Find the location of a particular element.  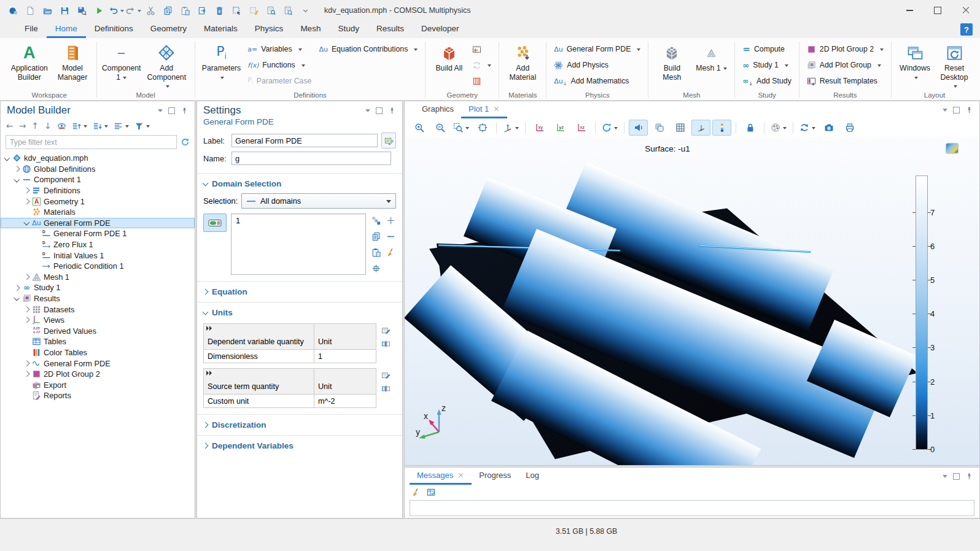

menu-tab-materials: Materials is located at coordinates (221, 29).